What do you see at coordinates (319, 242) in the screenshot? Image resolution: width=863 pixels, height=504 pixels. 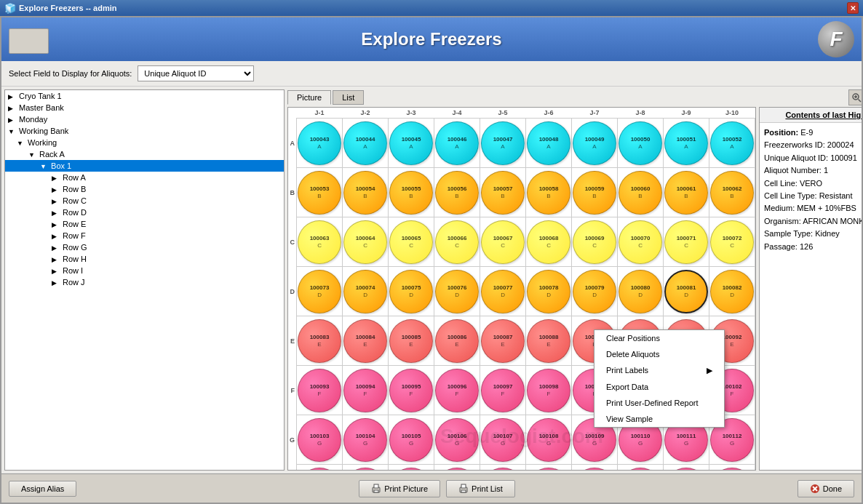 I see `aliquot-circle: 100063C` at bounding box center [319, 242].